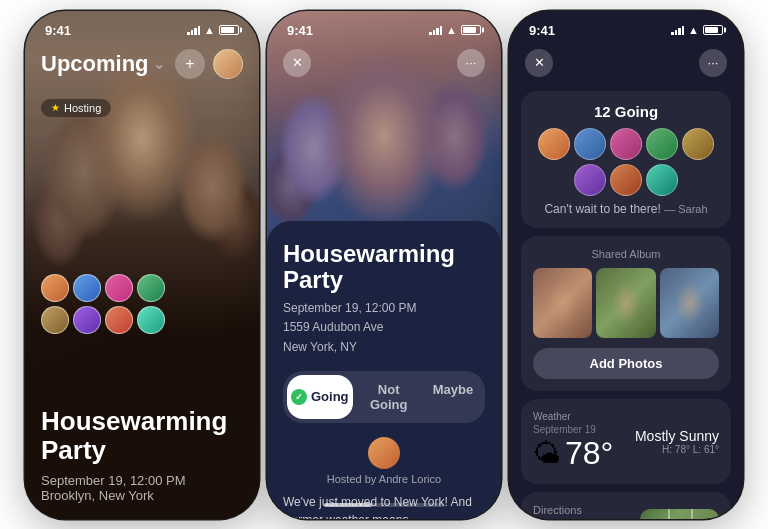  I want to click on weather-right: Mostly Sunny H: 78° L: 61°, so click(677, 442).